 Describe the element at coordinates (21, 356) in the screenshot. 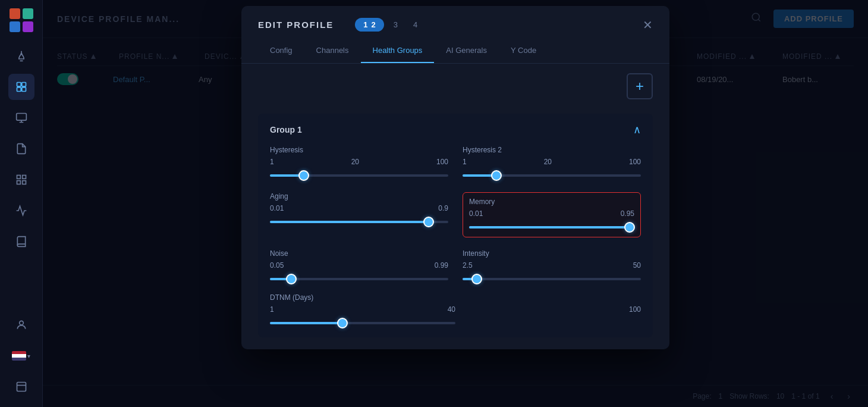

I see `sidebar-bottom: ▾` at that location.